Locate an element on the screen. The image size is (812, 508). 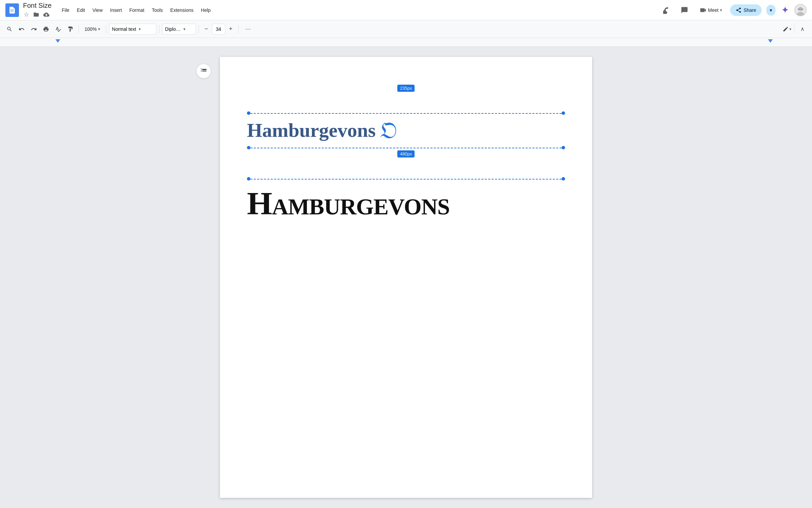
paint-format-button is located at coordinates (70, 29).